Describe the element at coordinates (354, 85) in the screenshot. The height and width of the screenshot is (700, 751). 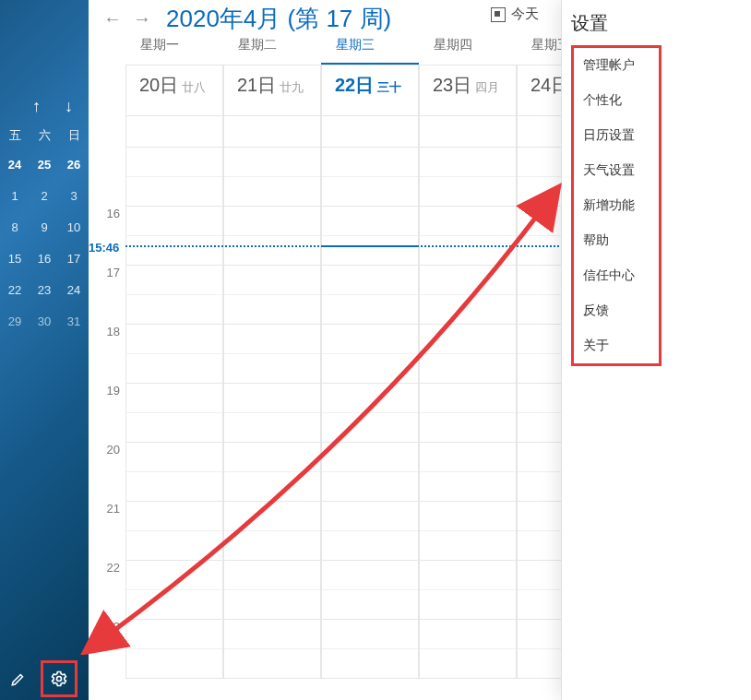
I see `date-number: 22日` at that location.